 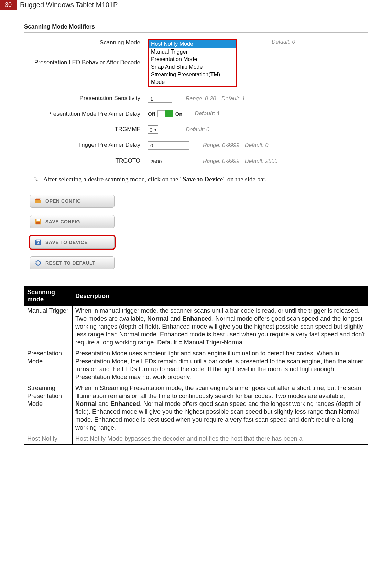 What do you see at coordinates (196, 366) in the screenshot?
I see `table-row: Presentation Mode Presentation Mode uses…` at bounding box center [196, 366].